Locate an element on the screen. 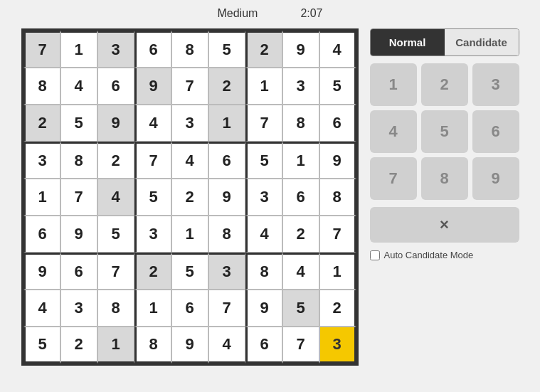 This screenshot has width=540, height=392. numpad-button-4: 4 is located at coordinates (393, 132).